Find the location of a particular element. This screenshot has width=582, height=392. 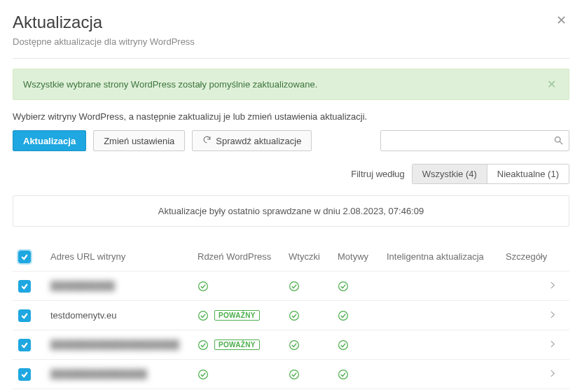

col-core: Rdzeń WordPress is located at coordinates (243, 256).